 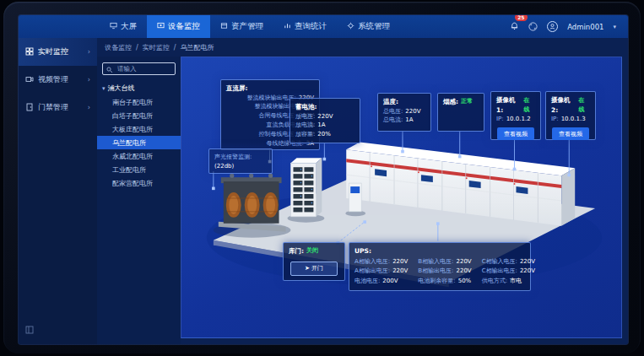 What do you see at coordinates (110, 69) in the screenshot?
I see `search-icon` at bounding box center [110, 69].